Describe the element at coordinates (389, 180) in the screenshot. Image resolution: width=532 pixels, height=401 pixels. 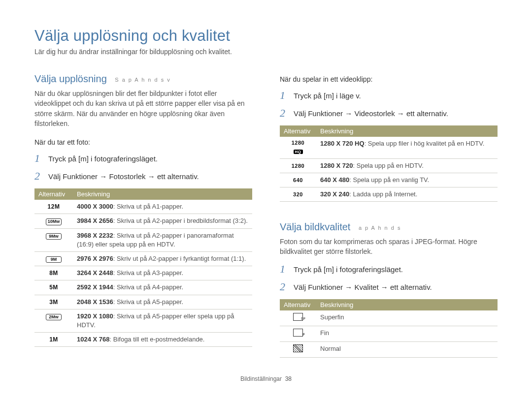
I see `table-row: 640640 X 480: Spela upp på en vanlig TV.` at that location.